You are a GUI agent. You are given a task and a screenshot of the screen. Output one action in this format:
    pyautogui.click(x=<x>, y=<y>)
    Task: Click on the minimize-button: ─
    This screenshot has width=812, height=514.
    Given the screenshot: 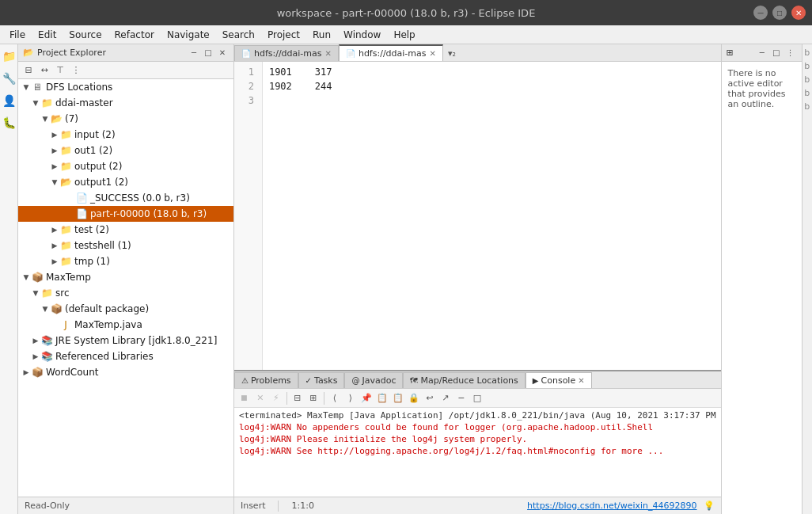 What is the action you would take?
    pyautogui.click(x=761, y=13)
    